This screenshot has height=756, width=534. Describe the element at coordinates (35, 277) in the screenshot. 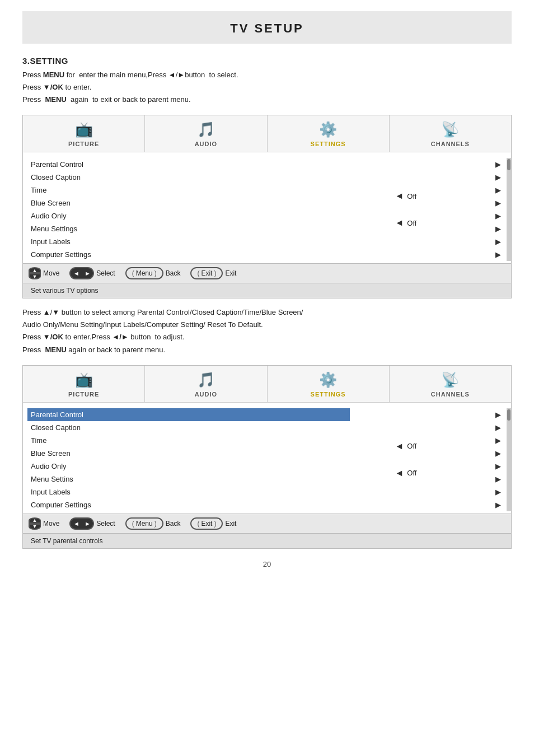

I see `down-btn-1: ▼` at that location.